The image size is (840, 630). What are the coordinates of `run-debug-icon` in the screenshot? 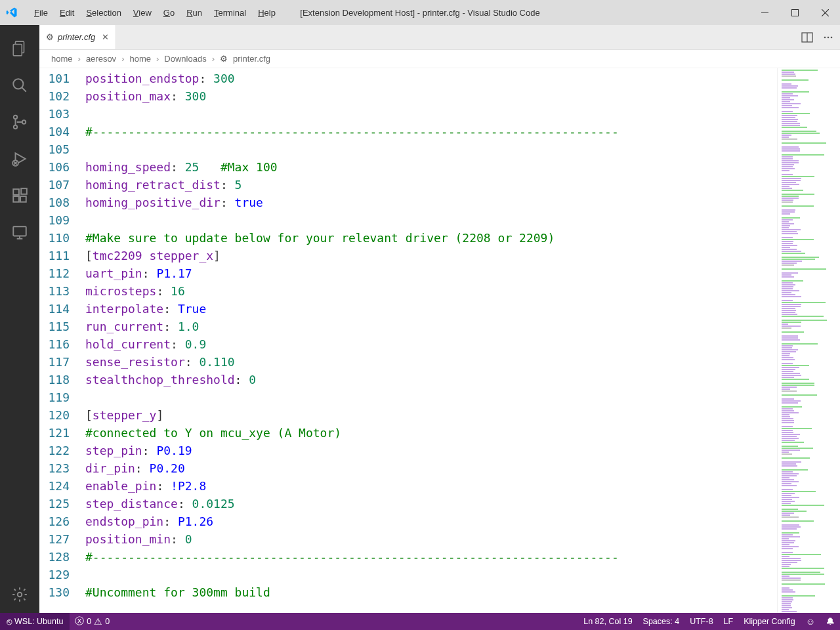 It's located at (20, 159).